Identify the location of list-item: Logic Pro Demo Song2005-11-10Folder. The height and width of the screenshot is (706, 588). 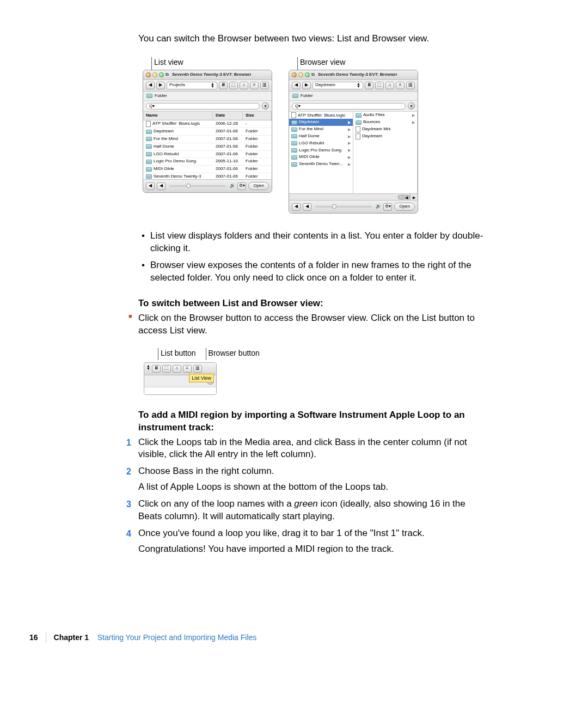
(207, 162).